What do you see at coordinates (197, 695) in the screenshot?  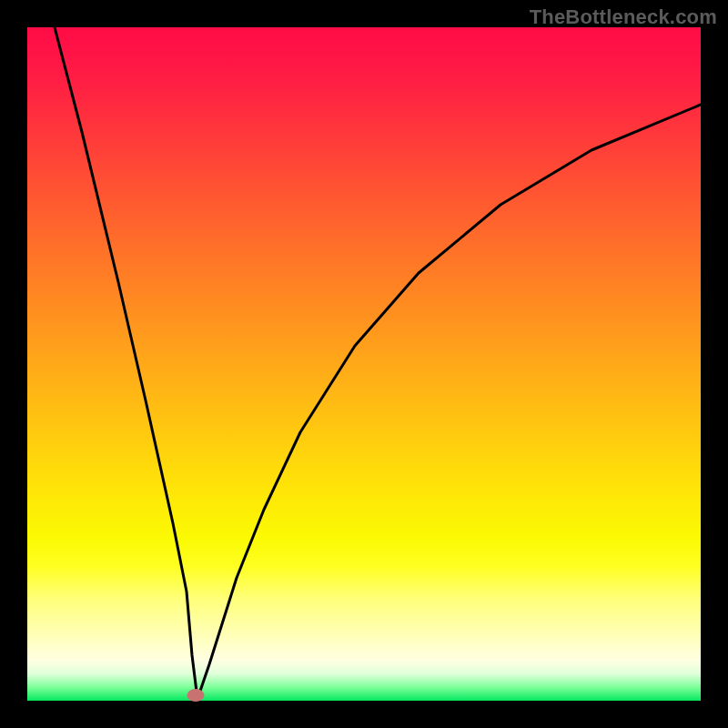 I see `marker-ellipse` at bounding box center [197, 695].